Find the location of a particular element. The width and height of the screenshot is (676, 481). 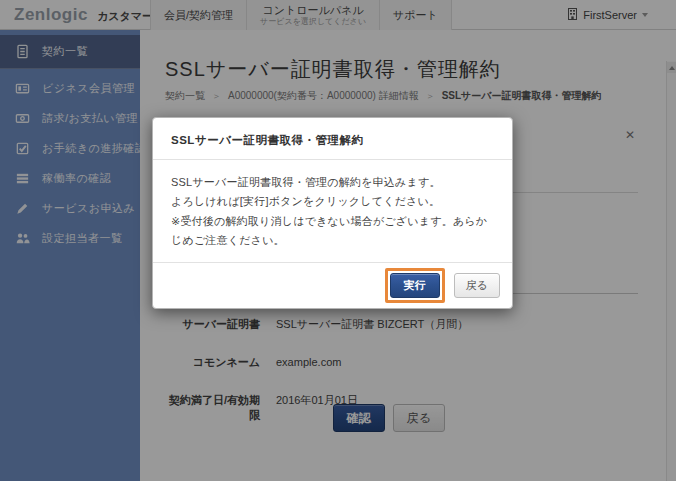

dialog-message-line: ※受付後の解約取り消しはできない場合がございます。あらかじめご注意ください。 is located at coordinates (332, 232).